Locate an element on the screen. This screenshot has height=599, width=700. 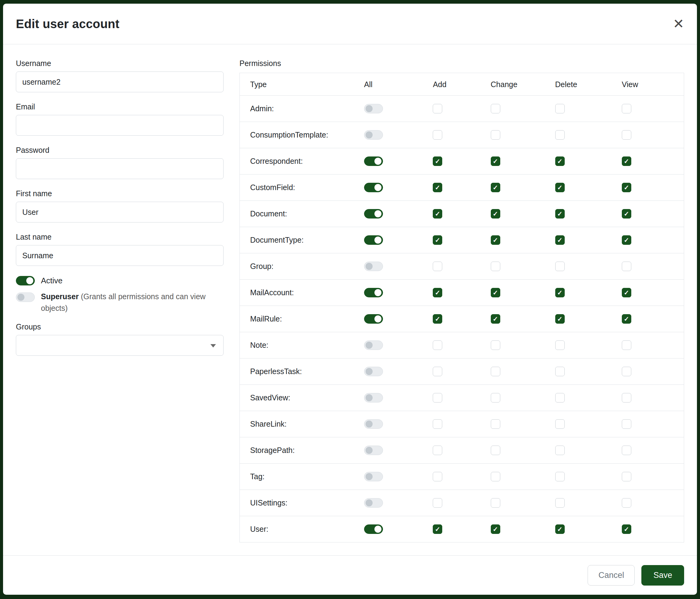
email-field is located at coordinates (120, 125).